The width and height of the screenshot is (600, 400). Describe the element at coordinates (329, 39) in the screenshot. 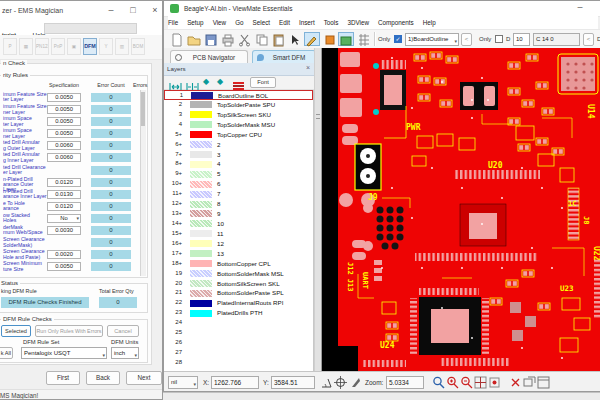

I see `pad-tool-icon` at that location.